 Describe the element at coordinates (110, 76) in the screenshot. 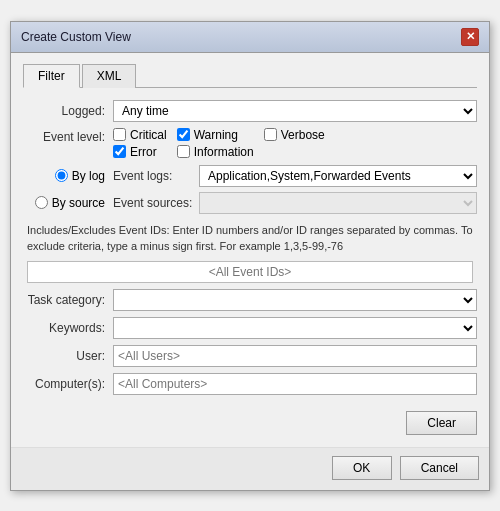

I see `tab-xml: XML` at that location.